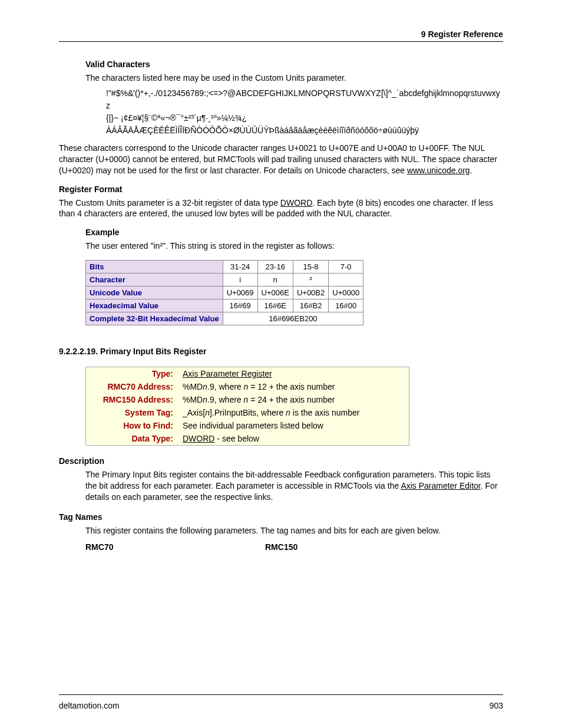 The width and height of the screenshot is (562, 728). Describe the element at coordinates (225, 280) in the screenshot. I see `table-row: Character i n ²` at that location.